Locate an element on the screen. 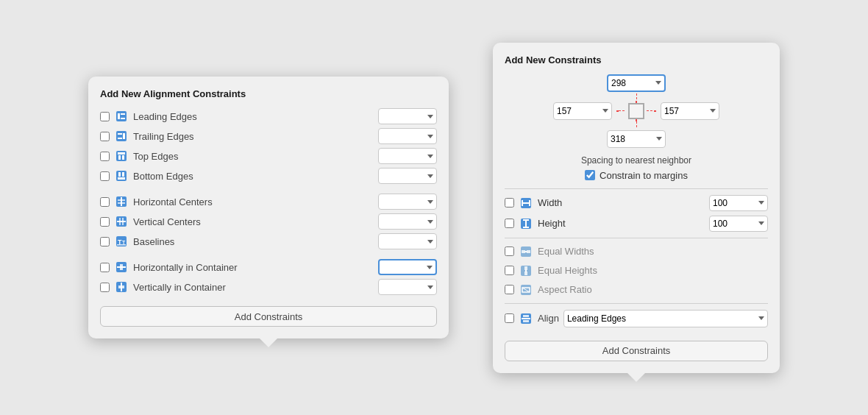 The width and height of the screenshot is (868, 415). top-edges-select is located at coordinates (408, 156).